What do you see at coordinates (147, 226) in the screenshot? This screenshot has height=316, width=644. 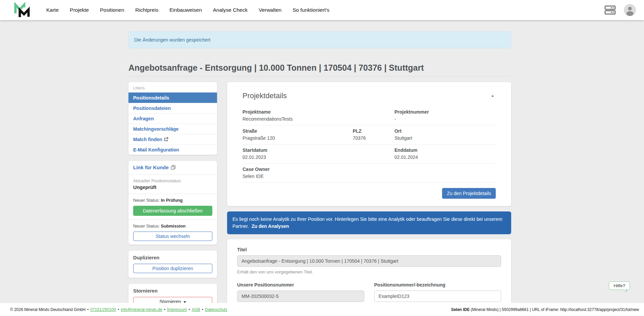 I see `new-status-label: Neuer Status:` at bounding box center [147, 226].